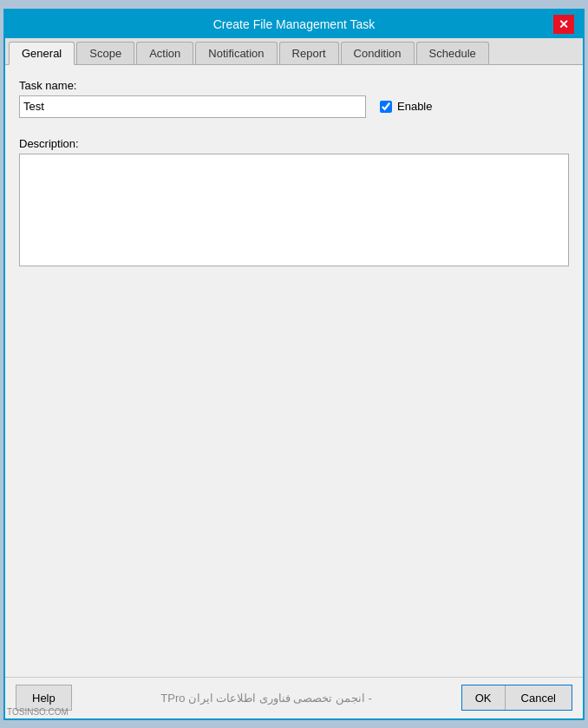  What do you see at coordinates (294, 24) in the screenshot?
I see `window-title: Create File Management Task` at bounding box center [294, 24].